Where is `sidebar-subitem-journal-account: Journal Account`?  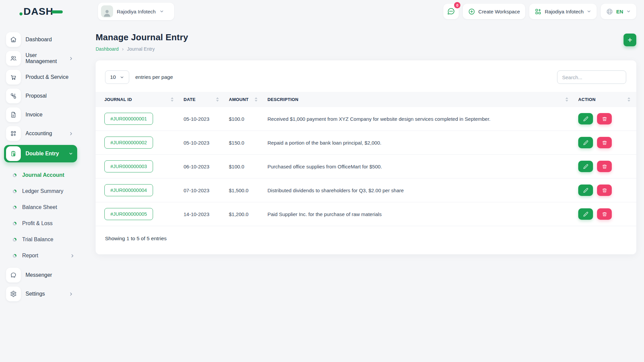
sidebar-subitem-journal-account: Journal Account is located at coordinates (40, 175).